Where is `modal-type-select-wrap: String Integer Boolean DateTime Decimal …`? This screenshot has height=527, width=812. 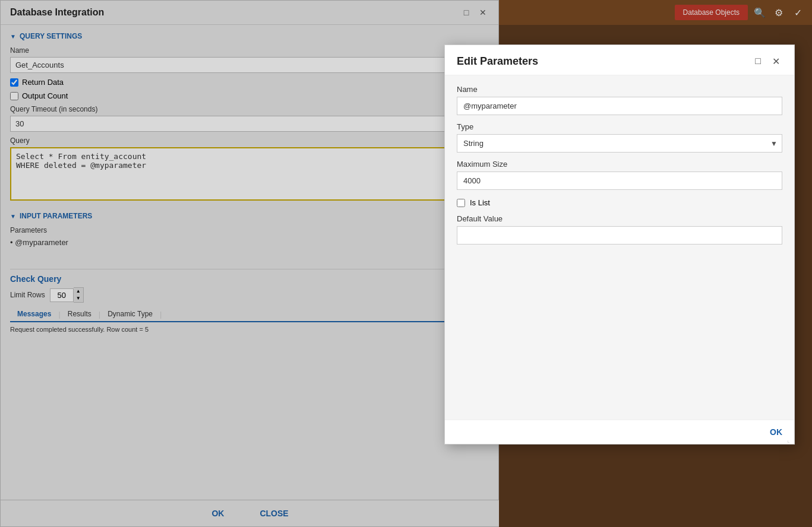
modal-type-select-wrap: String Integer Boolean DateTime Decimal … is located at coordinates (620, 144).